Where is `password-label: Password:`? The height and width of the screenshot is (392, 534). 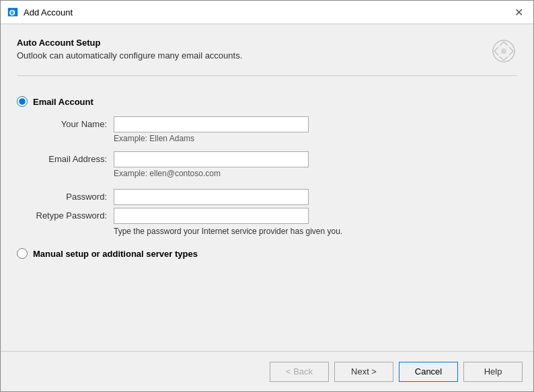
password-label: Password: is located at coordinates (73, 195).